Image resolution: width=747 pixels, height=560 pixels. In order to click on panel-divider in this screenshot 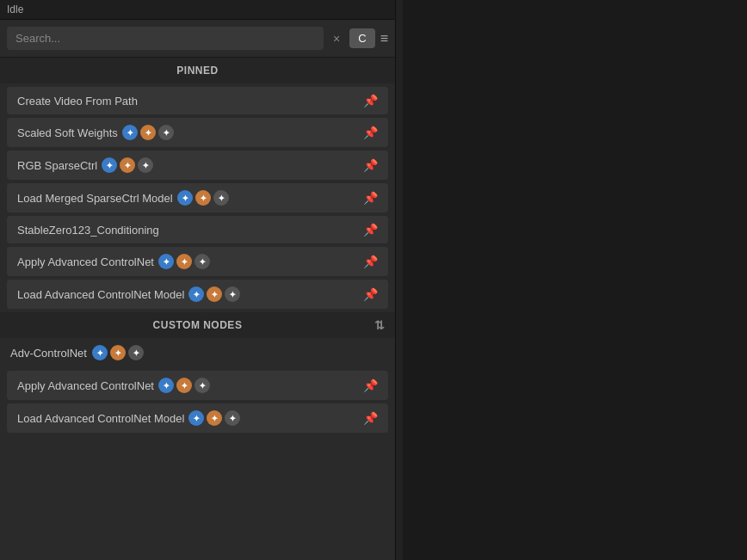, I will do `click(399, 280)`.